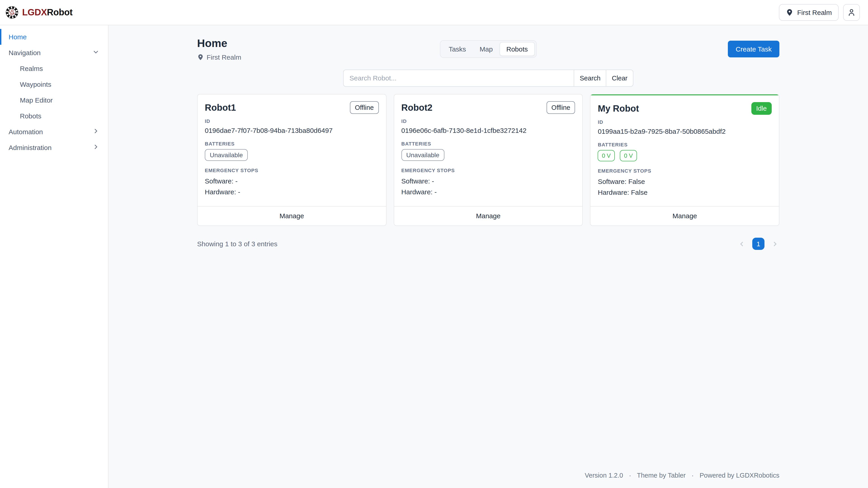  What do you see at coordinates (851, 12) in the screenshot?
I see `user-menu-button` at bounding box center [851, 12].